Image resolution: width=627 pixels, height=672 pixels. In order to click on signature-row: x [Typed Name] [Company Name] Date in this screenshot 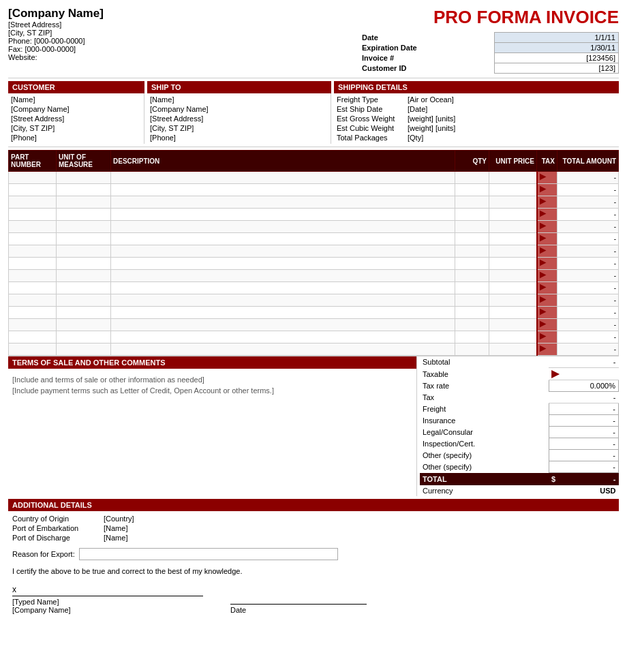, I will do `click(314, 600)`.